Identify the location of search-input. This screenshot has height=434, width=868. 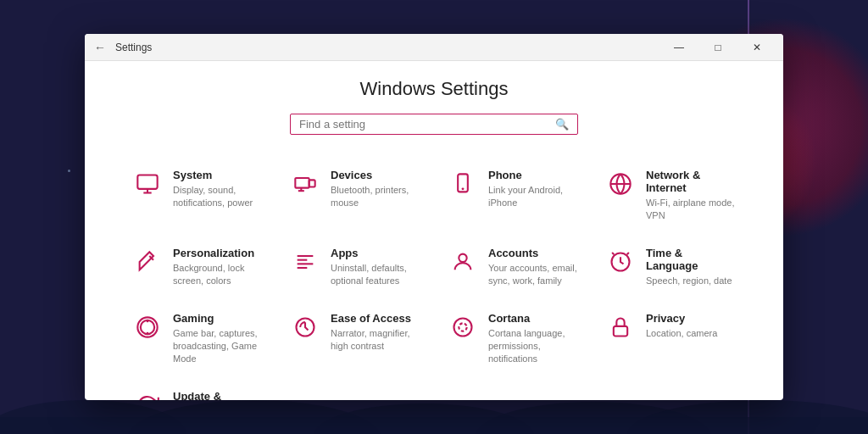
(427, 124).